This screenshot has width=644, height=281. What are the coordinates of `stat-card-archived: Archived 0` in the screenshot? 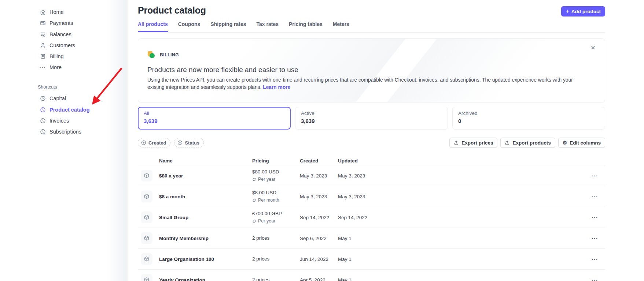 It's located at (529, 118).